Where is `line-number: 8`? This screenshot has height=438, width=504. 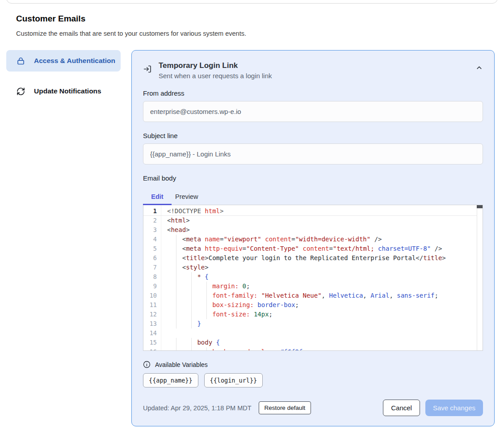 line-number: 8 is located at coordinates (150, 277).